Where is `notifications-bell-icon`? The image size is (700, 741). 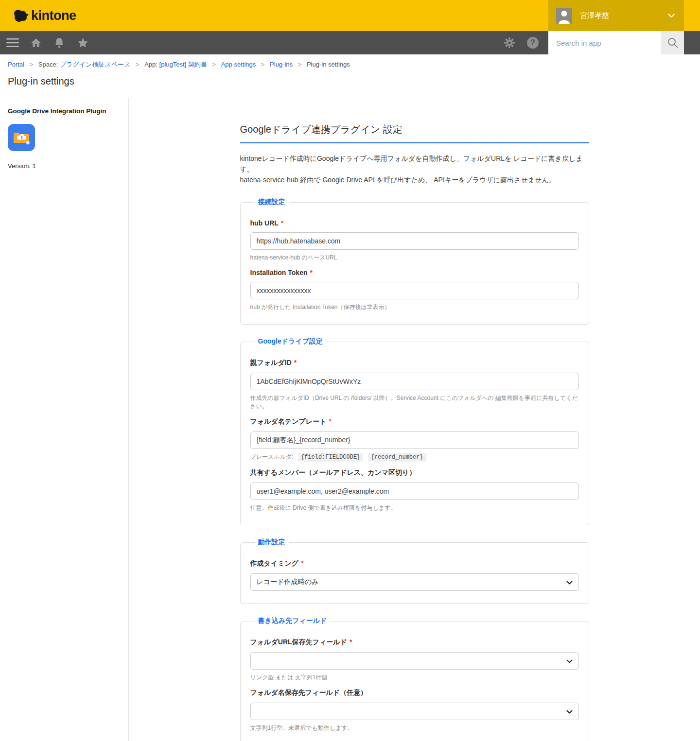
notifications-bell-icon is located at coordinates (59, 43).